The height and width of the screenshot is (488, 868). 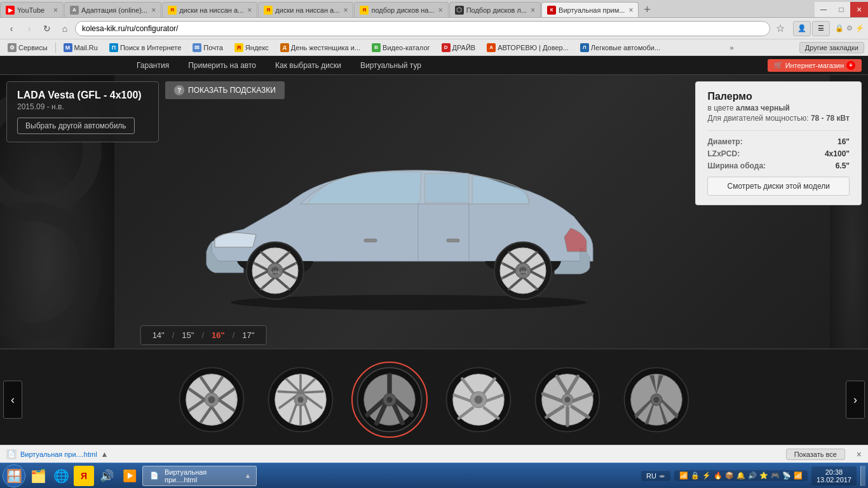 I want to click on other-bookmarks-button: Другие закладки, so click(x=832, y=48).